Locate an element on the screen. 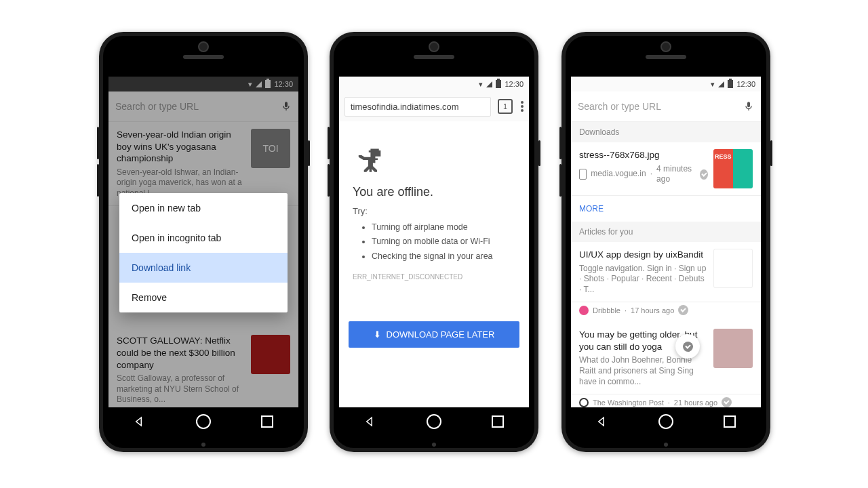 This screenshot has width=868, height=488. download-page-later-button: ⬇DOWNLOAD PAGE LATER is located at coordinates (434, 335).